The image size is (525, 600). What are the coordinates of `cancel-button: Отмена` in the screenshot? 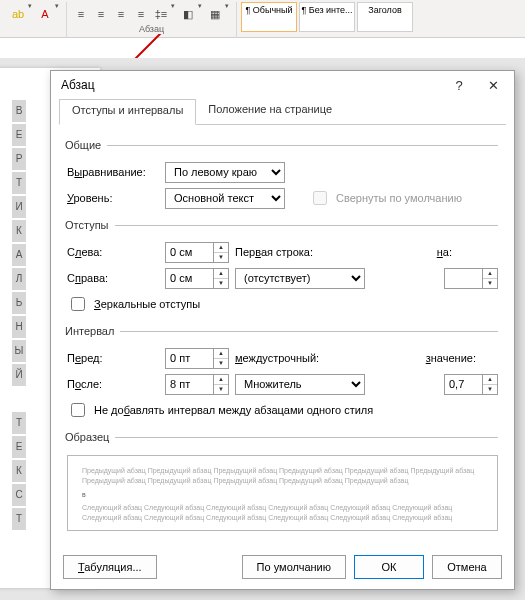 It's located at (467, 567).